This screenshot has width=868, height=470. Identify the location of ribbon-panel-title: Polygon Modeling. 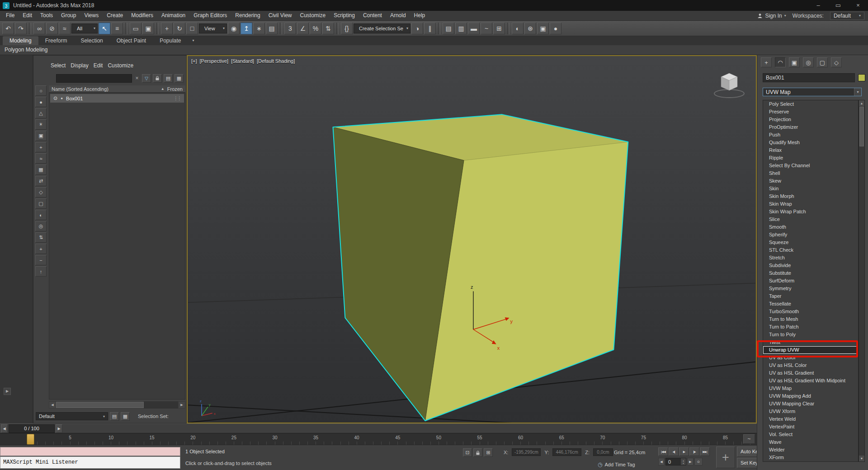
(26, 50).